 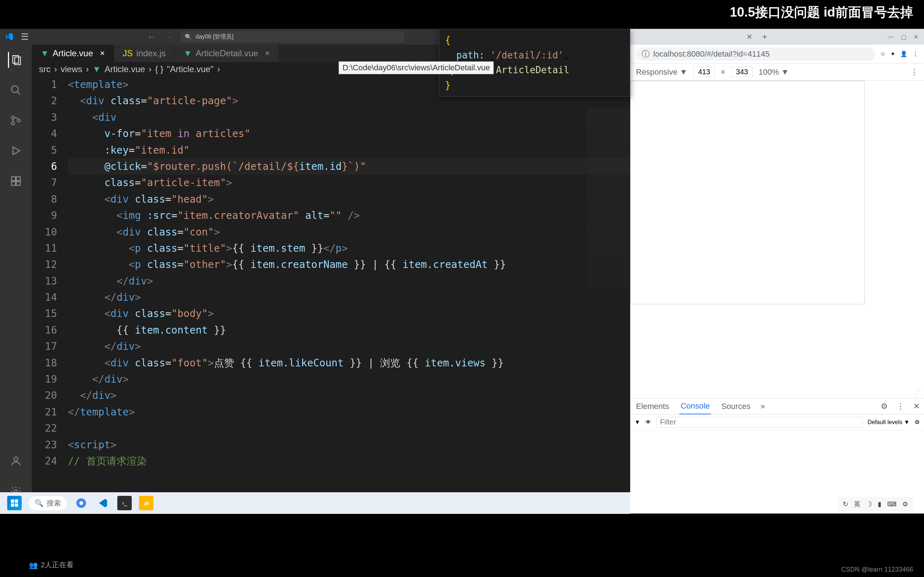 What do you see at coordinates (48, 503) in the screenshot?
I see `taskbar-search: 🔍 搜索` at bounding box center [48, 503].